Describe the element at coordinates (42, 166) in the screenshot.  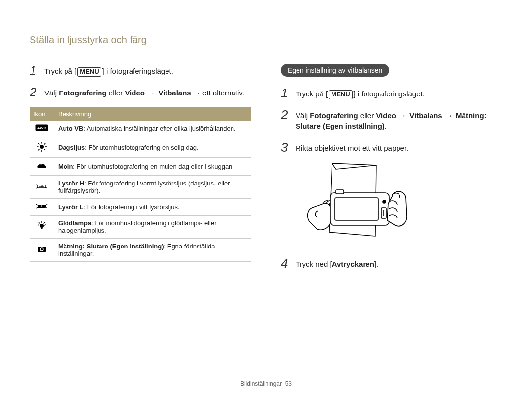
I see `cloud-icon` at that location.